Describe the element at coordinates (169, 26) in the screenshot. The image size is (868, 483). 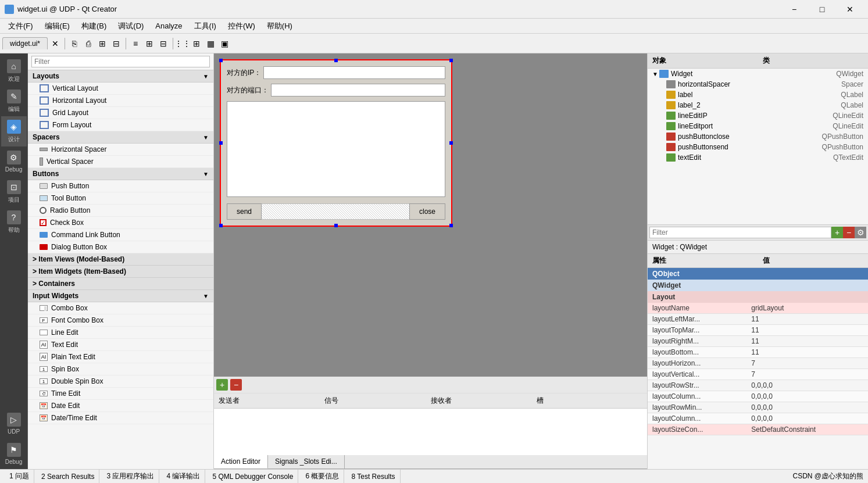
I see `menu-analyze: Analyze` at that location.